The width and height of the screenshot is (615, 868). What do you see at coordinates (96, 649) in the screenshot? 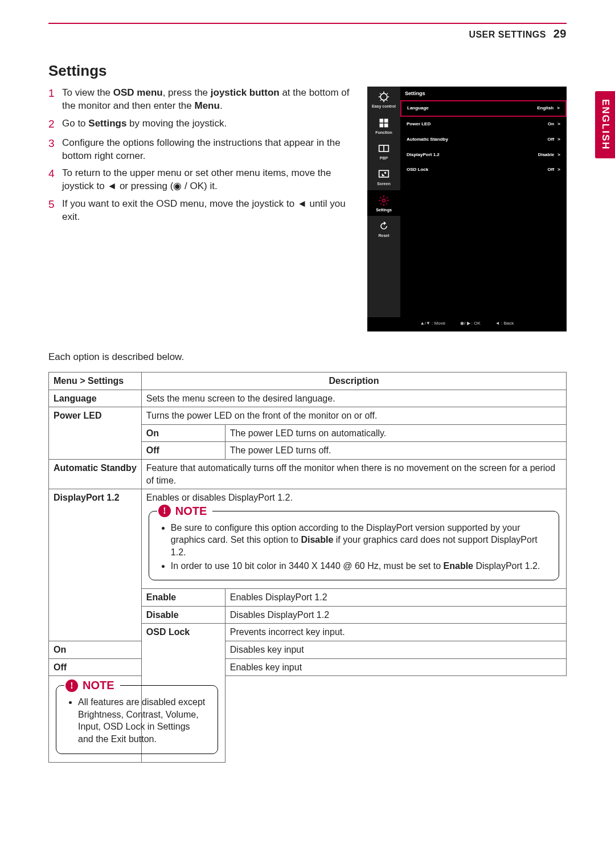
I see `osdlock-on-label: On` at bounding box center [96, 649].